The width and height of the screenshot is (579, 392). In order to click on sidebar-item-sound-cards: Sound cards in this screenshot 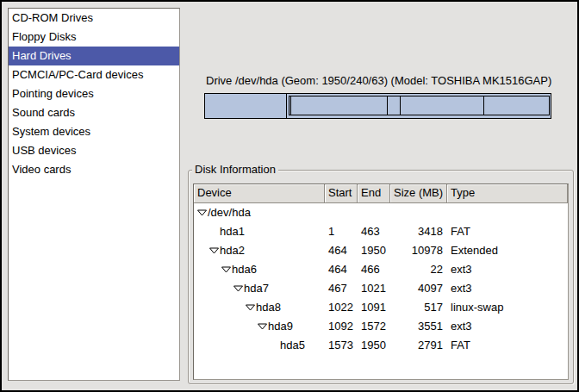, I will do `click(94, 113)`.